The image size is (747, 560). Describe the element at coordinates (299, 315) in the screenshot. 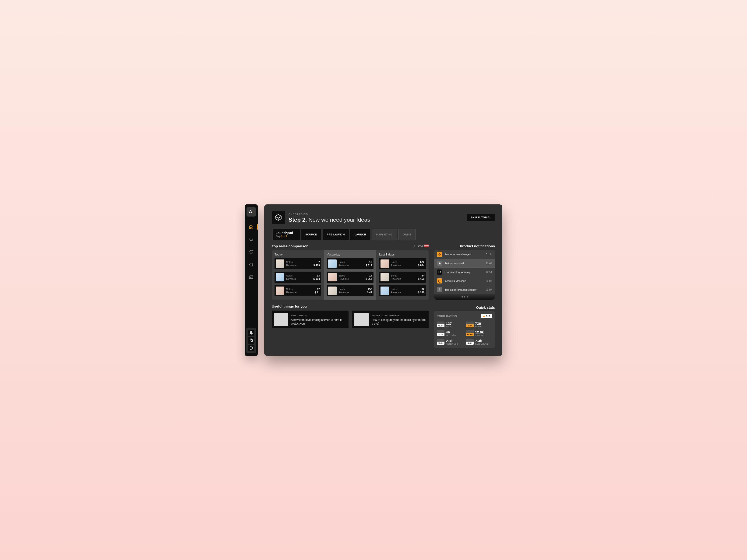

I see `useful-kicker: VIDEO GUIDE` at that location.